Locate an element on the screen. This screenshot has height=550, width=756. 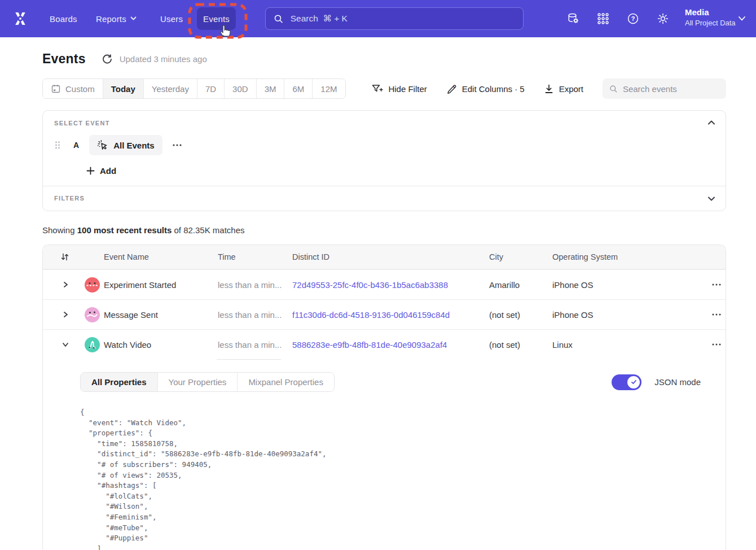
json-mode-toggle is located at coordinates (626, 382).